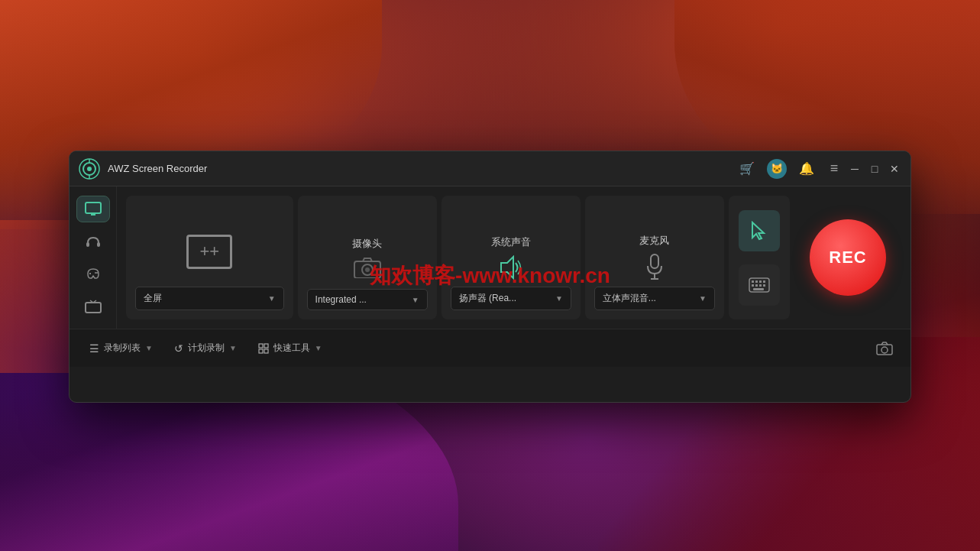 The image size is (980, 551). I want to click on title-bar-icons: 🛒 🐱 🔔 ≡, so click(791, 169).